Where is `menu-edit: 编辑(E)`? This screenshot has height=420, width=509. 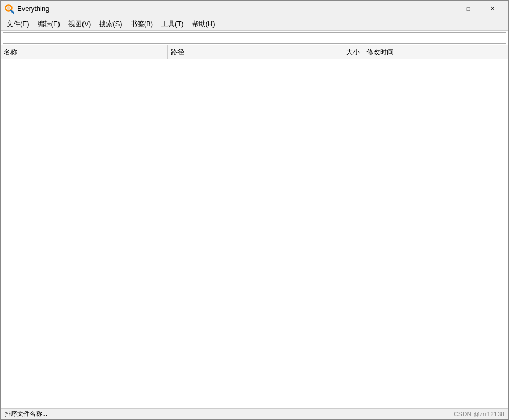
menu-edit: 编辑(E) is located at coordinates (49, 24).